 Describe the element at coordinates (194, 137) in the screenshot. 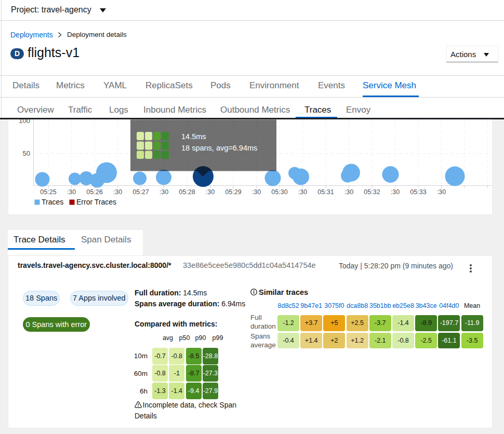

I see `svg-text: 14.5ms` at that location.